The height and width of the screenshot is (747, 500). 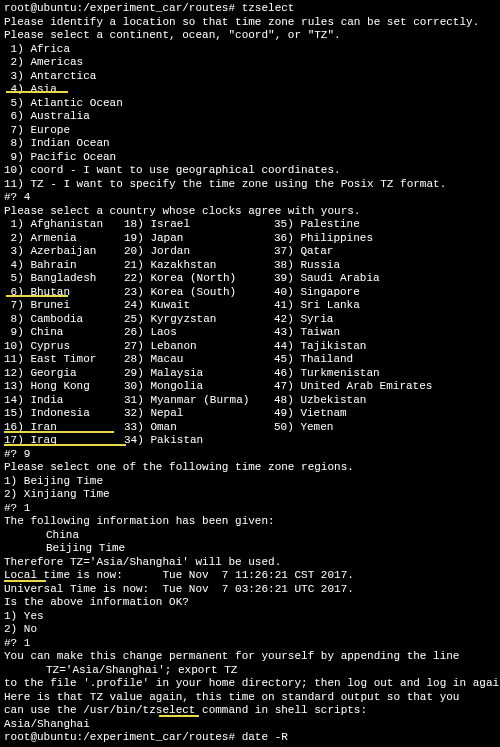 I want to click on country-option: 4) Bahrain, so click(x=64, y=266).